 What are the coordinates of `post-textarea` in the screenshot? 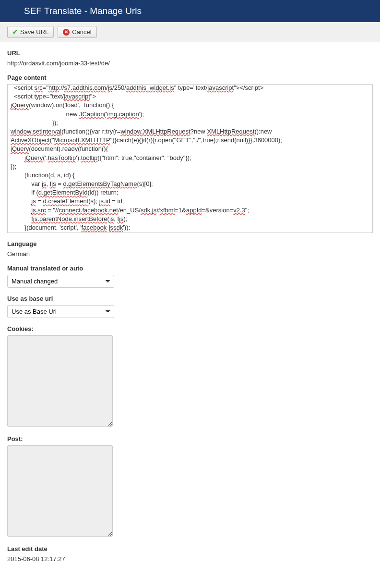 It's located at (60, 491).